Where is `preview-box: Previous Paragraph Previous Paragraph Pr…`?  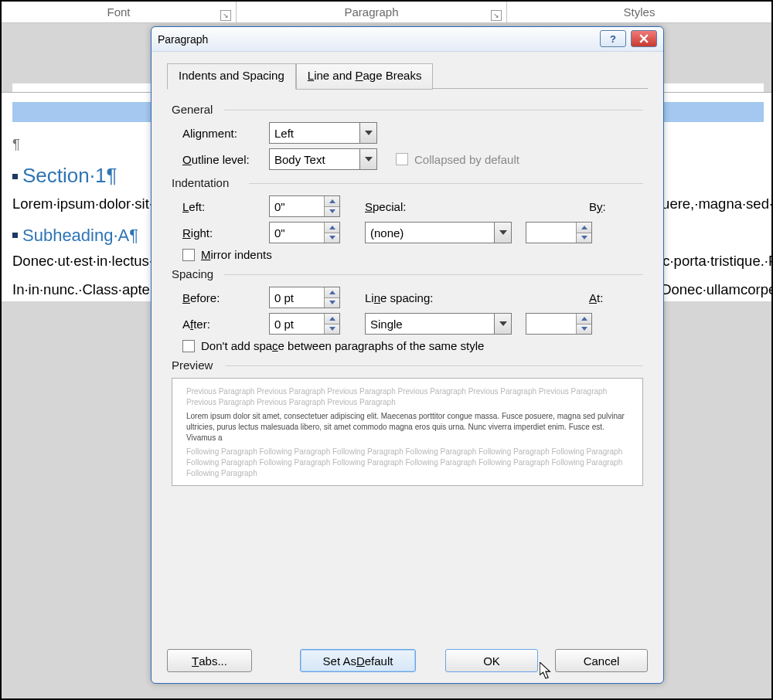 preview-box: Previous Paragraph Previous Paragraph Pr… is located at coordinates (407, 432).